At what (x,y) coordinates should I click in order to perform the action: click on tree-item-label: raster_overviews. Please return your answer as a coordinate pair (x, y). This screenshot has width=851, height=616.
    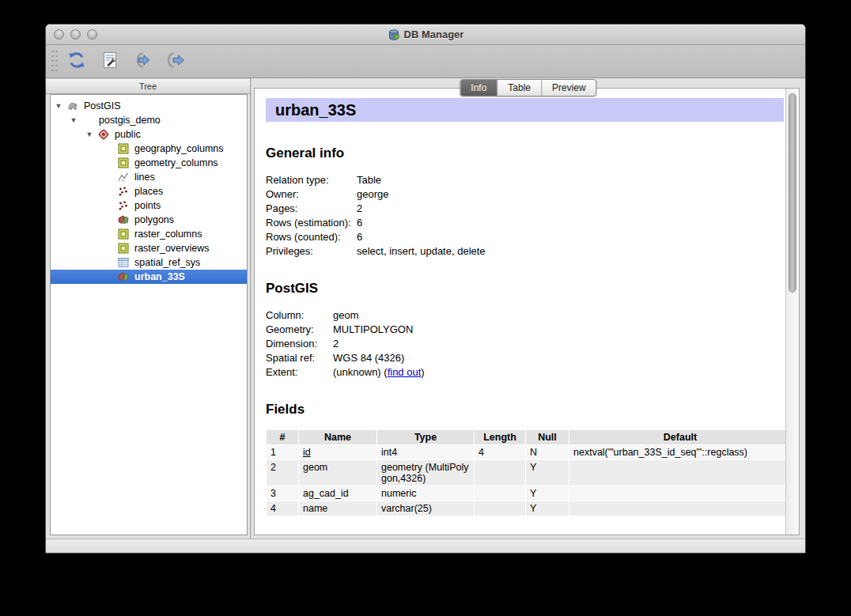
    Looking at the image, I should click on (172, 248).